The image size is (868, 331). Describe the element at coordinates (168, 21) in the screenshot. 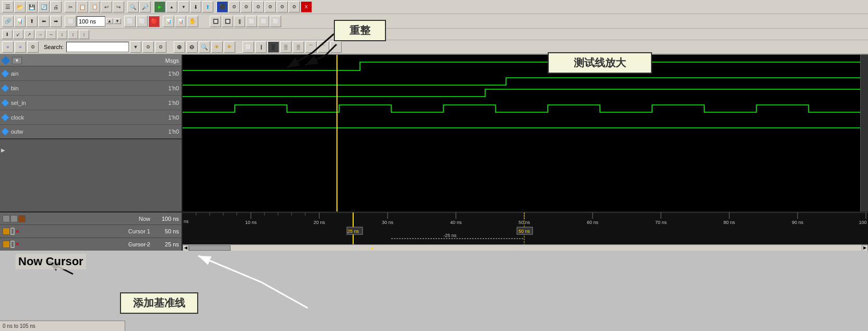

I see `toolbar-d1: 📊` at that location.